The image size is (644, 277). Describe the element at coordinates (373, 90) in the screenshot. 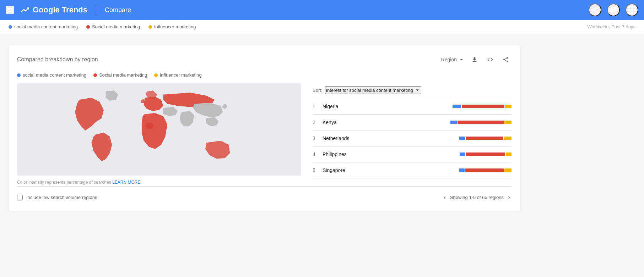

I see `sort-dropdown: Interest for social media content market…` at that location.